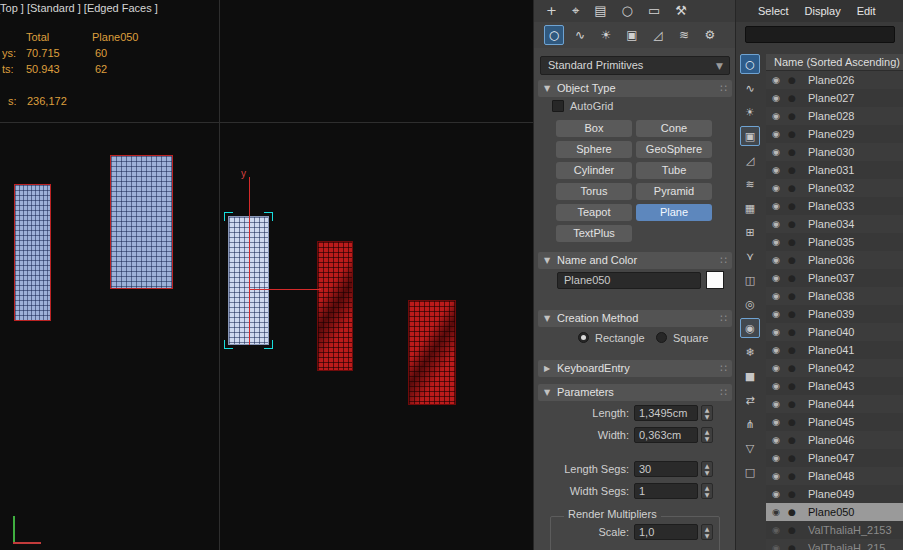  I want to click on parameter-value-field: 1, so click(666, 491).